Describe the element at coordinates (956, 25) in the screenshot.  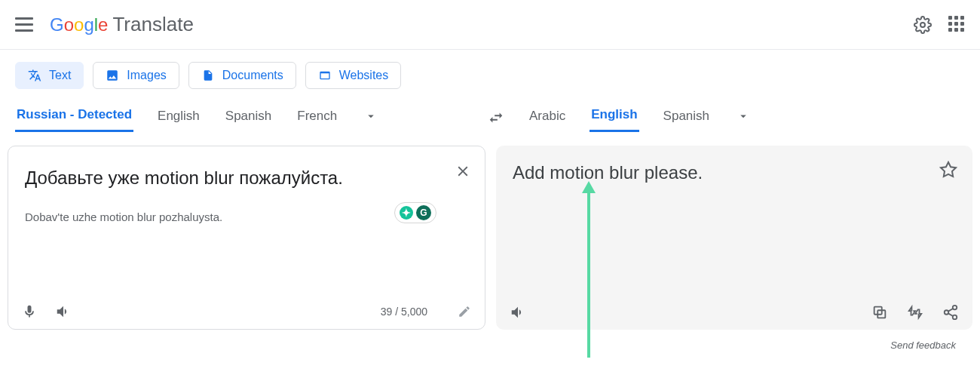
I see `google-apps-grid-icon` at that location.